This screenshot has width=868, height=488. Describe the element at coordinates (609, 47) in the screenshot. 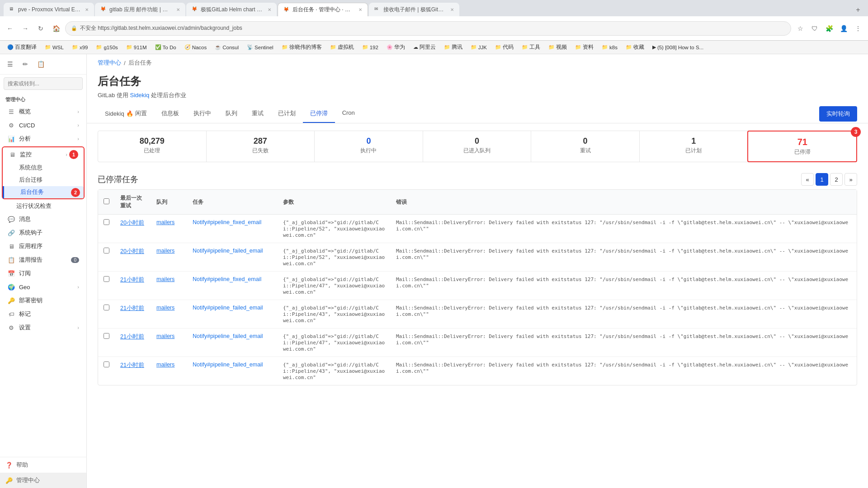

I see `bookmark-k8s: 📁k8s` at that location.